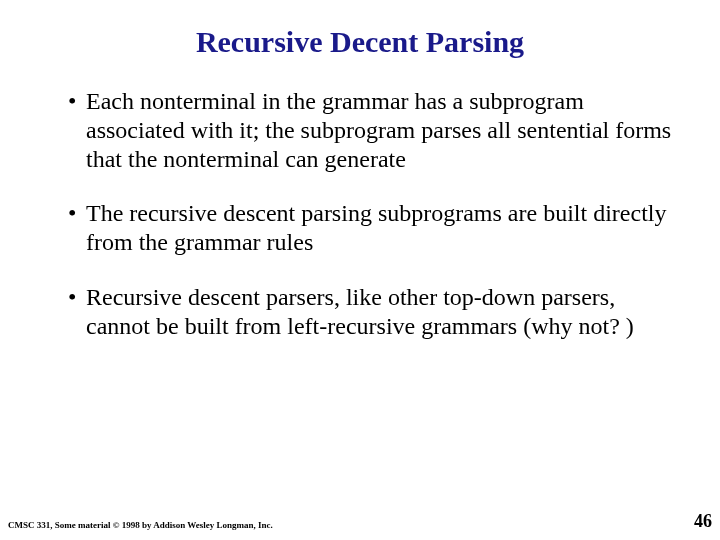 This screenshot has width=720, height=540. What do you see at coordinates (374, 130) in the screenshot?
I see `bullet-item: Each nonterminal in the grammar has a su…` at bounding box center [374, 130].